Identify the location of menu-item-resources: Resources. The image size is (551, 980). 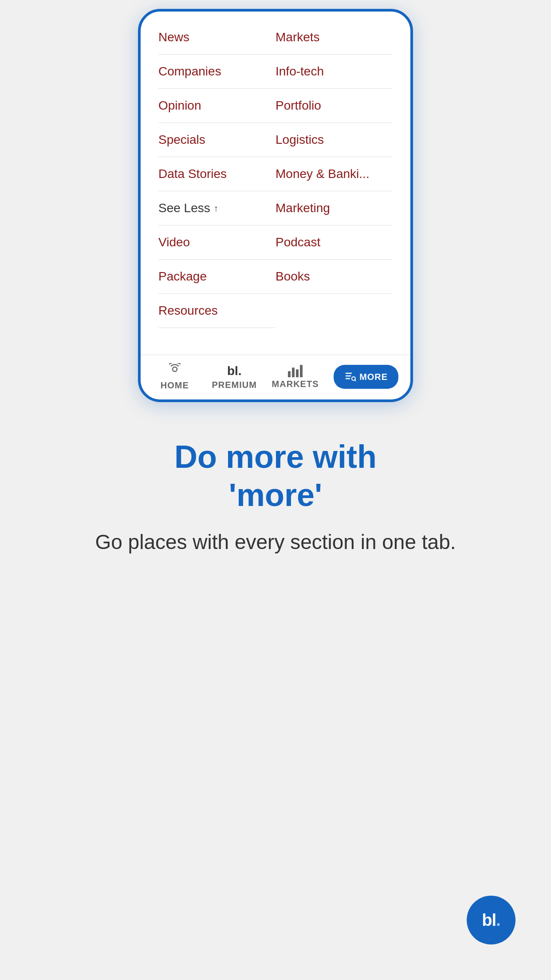
(217, 311).